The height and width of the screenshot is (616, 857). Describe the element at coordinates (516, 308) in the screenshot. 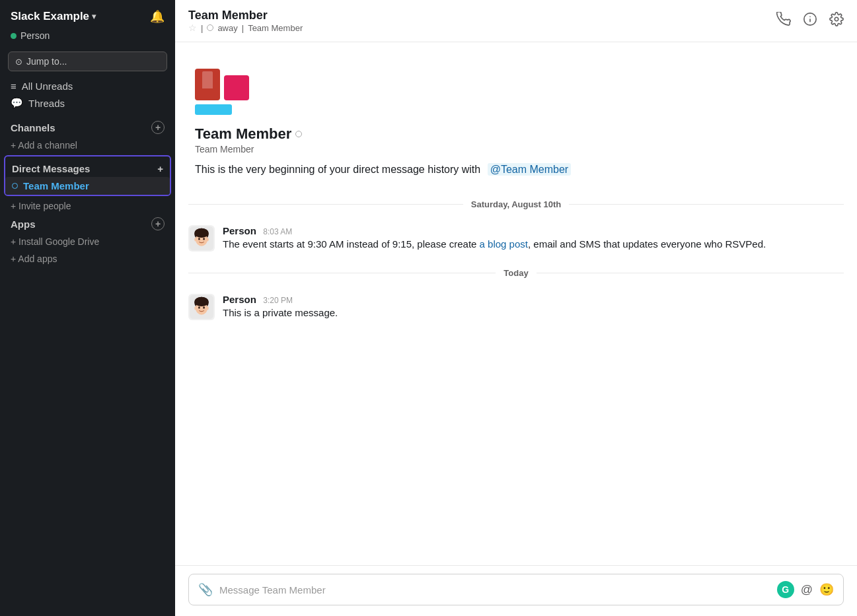

I see `message-row: Person 3:20 PM This is a private message…` at that location.